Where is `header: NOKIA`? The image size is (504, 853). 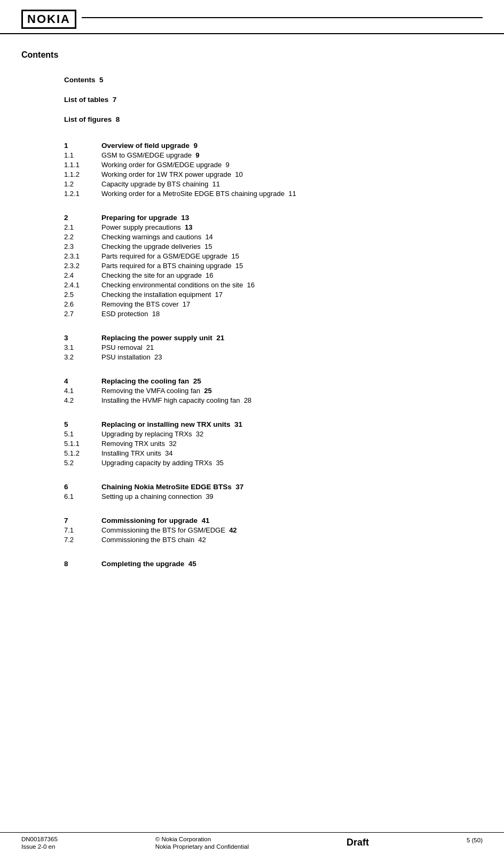
header: NOKIA is located at coordinates (252, 17).